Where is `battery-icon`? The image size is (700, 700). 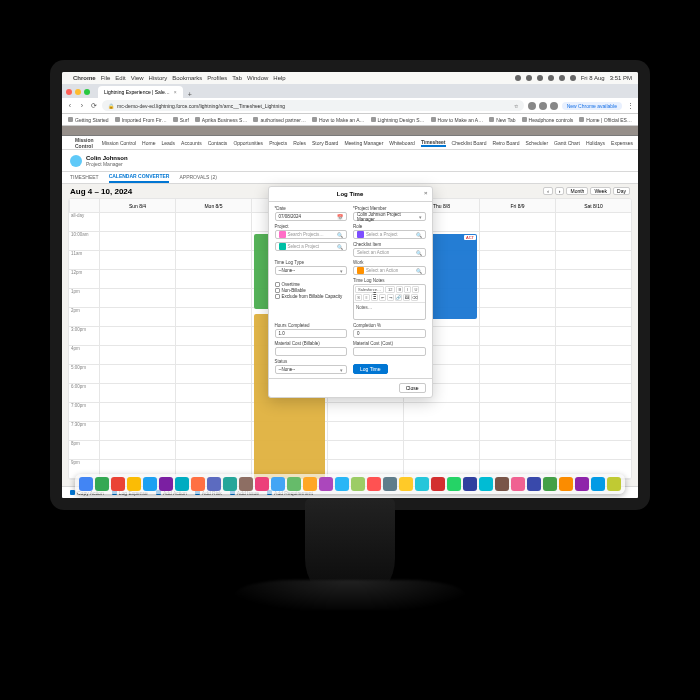
battery-icon is located at coordinates (562, 78).